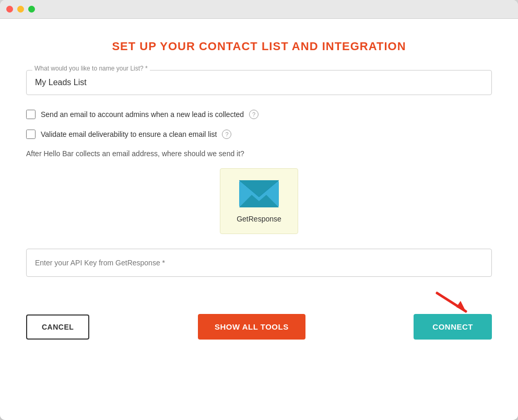 This screenshot has height=420, width=518. What do you see at coordinates (259, 154) in the screenshot?
I see `after-collect-text: After Hello Bar collects an email addres…` at bounding box center [259, 154].